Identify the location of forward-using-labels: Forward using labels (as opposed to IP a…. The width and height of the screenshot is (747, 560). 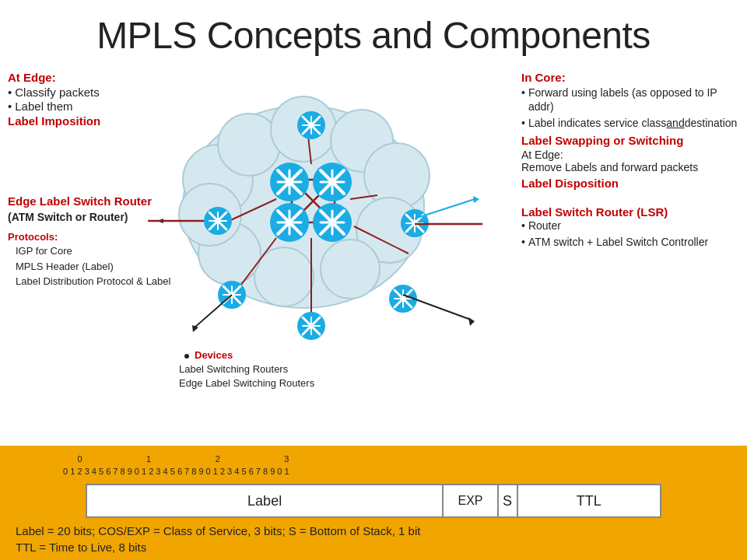
(630, 100).